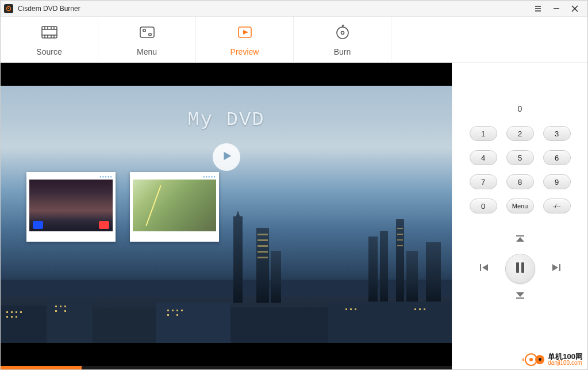 The height and width of the screenshot is (370, 588). Describe the element at coordinates (71, 177) in the screenshot. I see `thumb-dots-icon: ●●●●●` at that location.